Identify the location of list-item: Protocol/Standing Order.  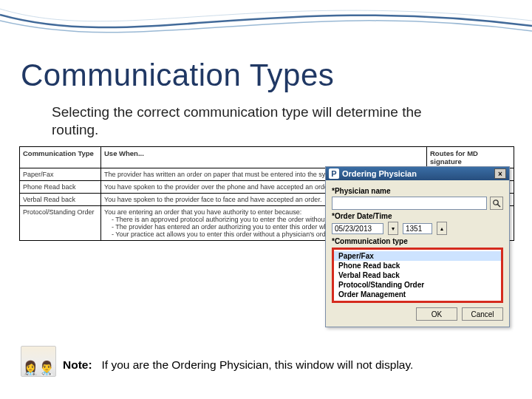
(417, 285).